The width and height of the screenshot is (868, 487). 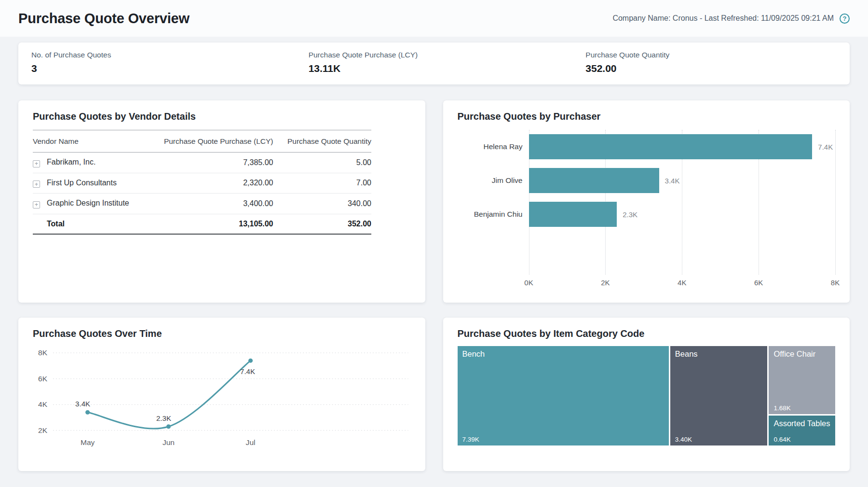 What do you see at coordinates (209, 183) in the screenshot?
I see `purchase-value: 2,320.00` at bounding box center [209, 183].